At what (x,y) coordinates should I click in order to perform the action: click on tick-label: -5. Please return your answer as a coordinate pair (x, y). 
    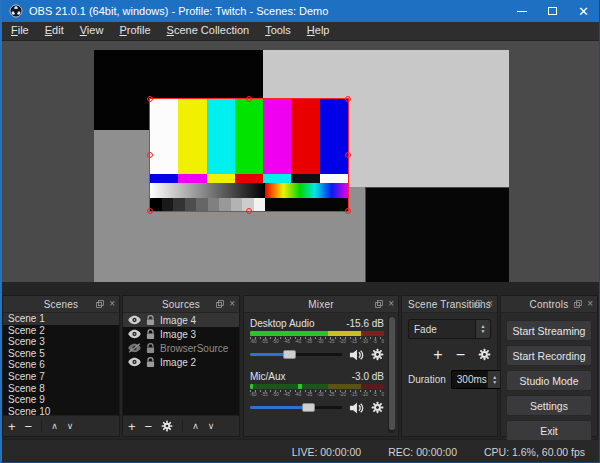
    Looking at the image, I should click on (375, 395).